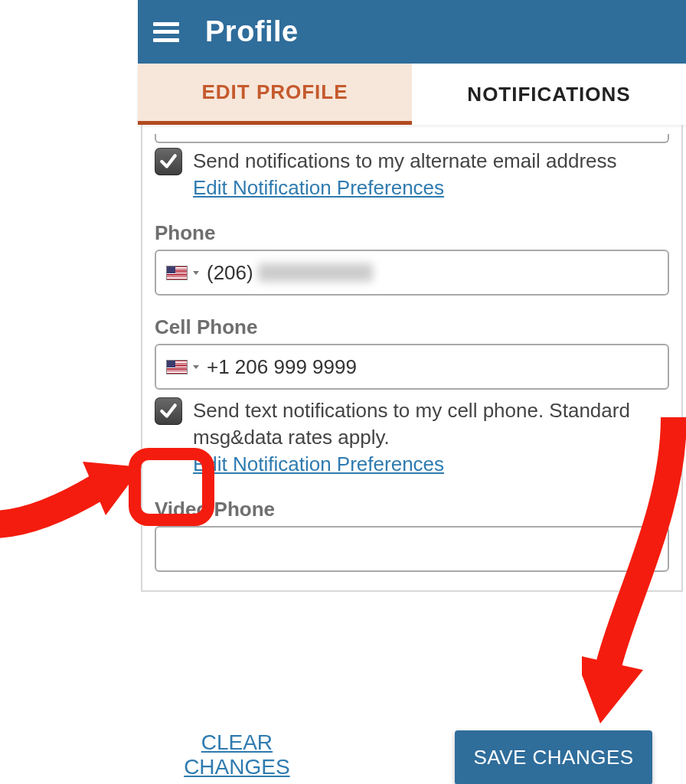 This screenshot has height=784, width=686. What do you see at coordinates (289, 273) in the screenshot?
I see `phone-value: (206)` at bounding box center [289, 273].